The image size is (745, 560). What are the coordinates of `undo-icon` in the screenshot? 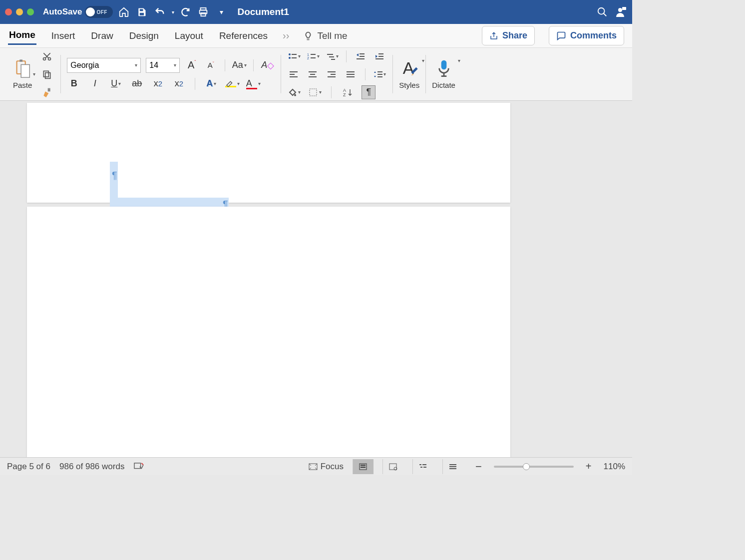 It's located at (160, 12).